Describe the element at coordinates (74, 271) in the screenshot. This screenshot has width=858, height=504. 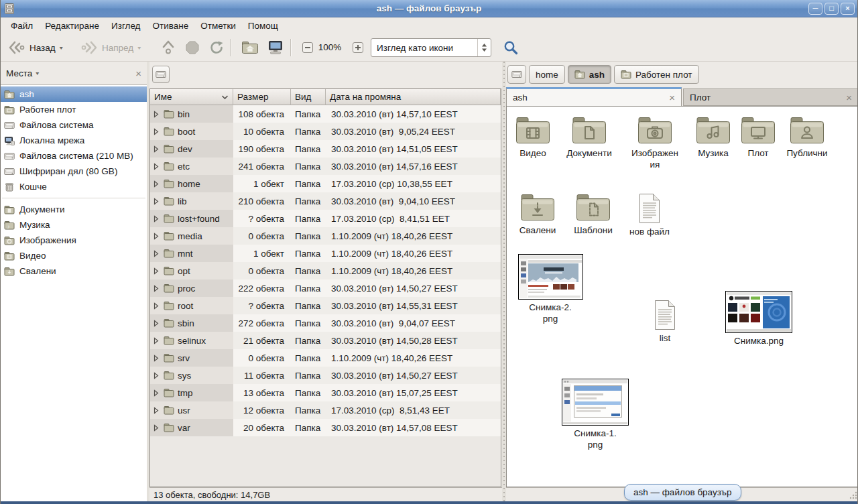
I see `sidebar-item-downloads: Свалени` at that location.